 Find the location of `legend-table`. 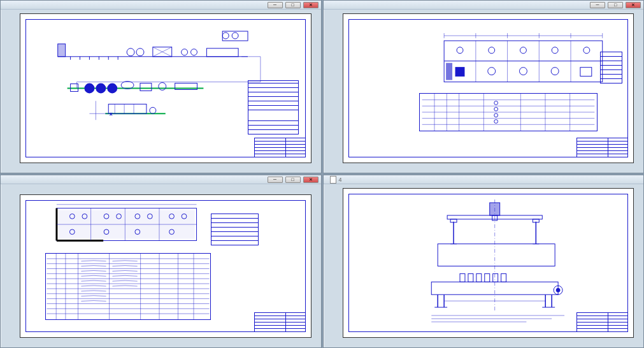

legend-table is located at coordinates (273, 107).